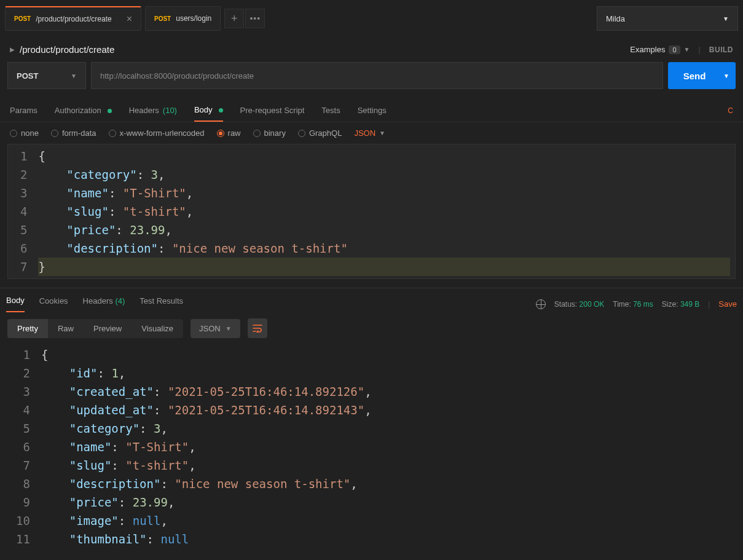  Describe the element at coordinates (28, 328) in the screenshot. I see `view-pretty: Pretty` at that location.